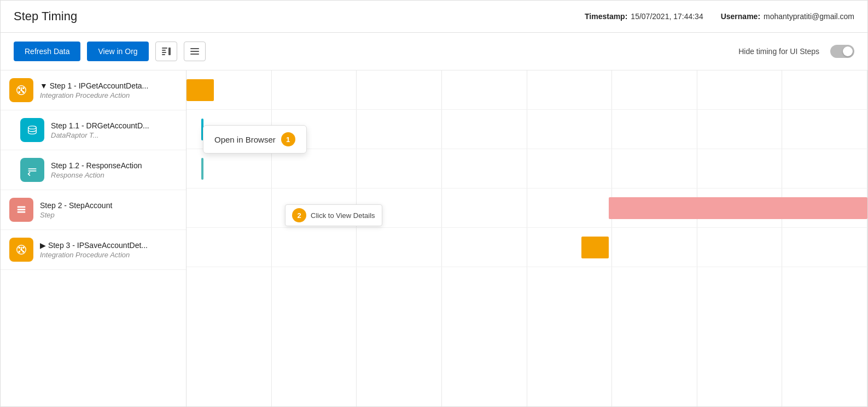 Image resolution: width=868 pixels, height=407 pixels. I want to click on username-label: Username:, so click(741, 16).